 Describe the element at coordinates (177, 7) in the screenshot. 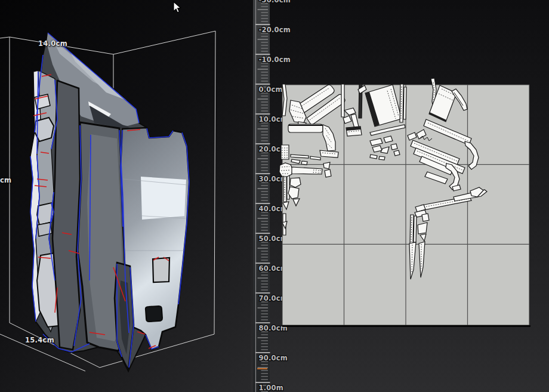

I see `mouse-cursor-icon` at that location.